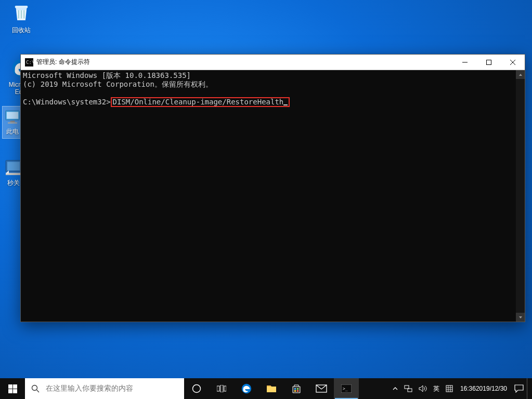 The height and width of the screenshot is (399, 532). Describe the element at coordinates (271, 389) in the screenshot. I see `pinned-apps: >_` at that location.